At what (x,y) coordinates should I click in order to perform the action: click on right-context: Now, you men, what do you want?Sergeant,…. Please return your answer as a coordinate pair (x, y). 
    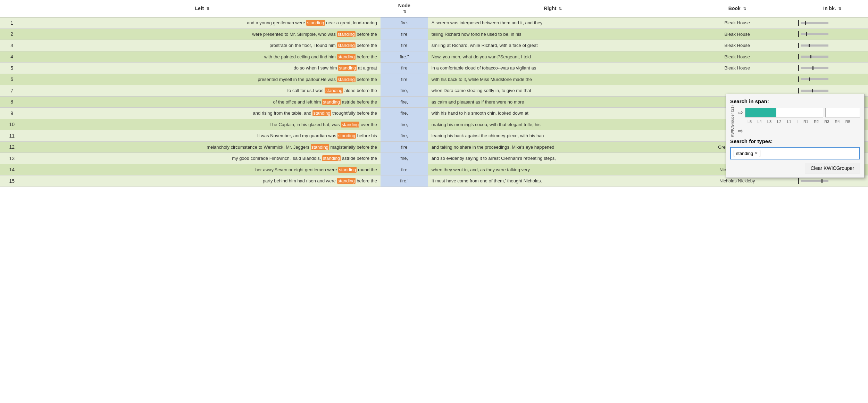
    Looking at the image, I should click on (553, 57).